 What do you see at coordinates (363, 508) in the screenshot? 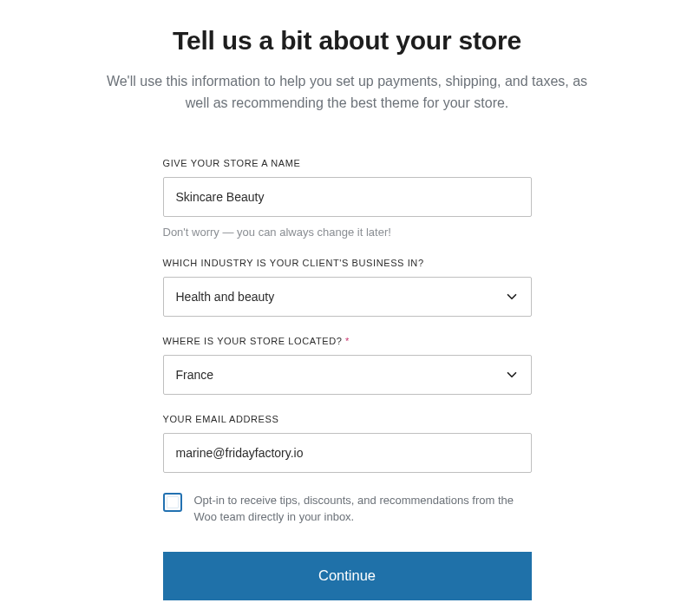
I see `opt-in-label: Opt-in to receive tips, discounts, and r…` at bounding box center [363, 508].